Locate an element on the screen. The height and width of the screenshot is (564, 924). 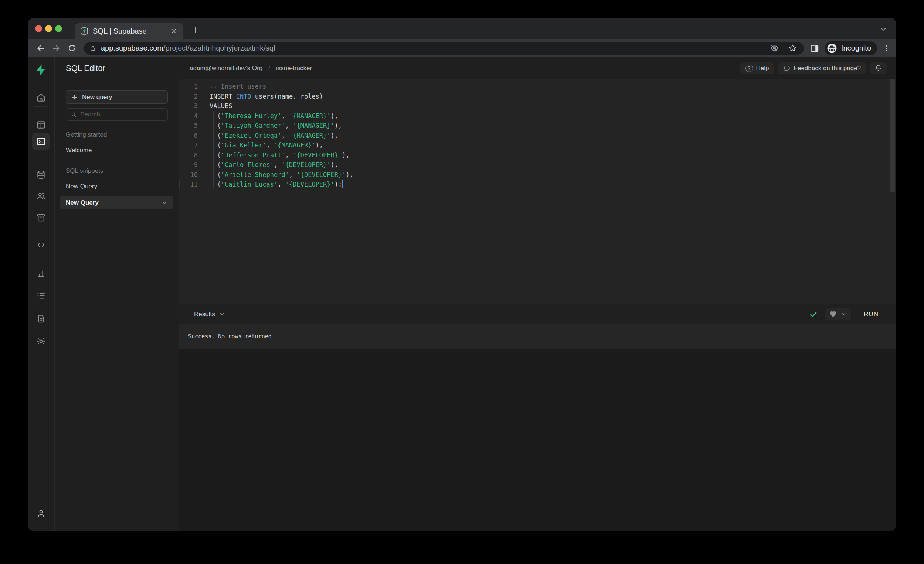
code-text: ('Jefferson Pratt', '{DEVELOPER}'), is located at coordinates (274, 155).